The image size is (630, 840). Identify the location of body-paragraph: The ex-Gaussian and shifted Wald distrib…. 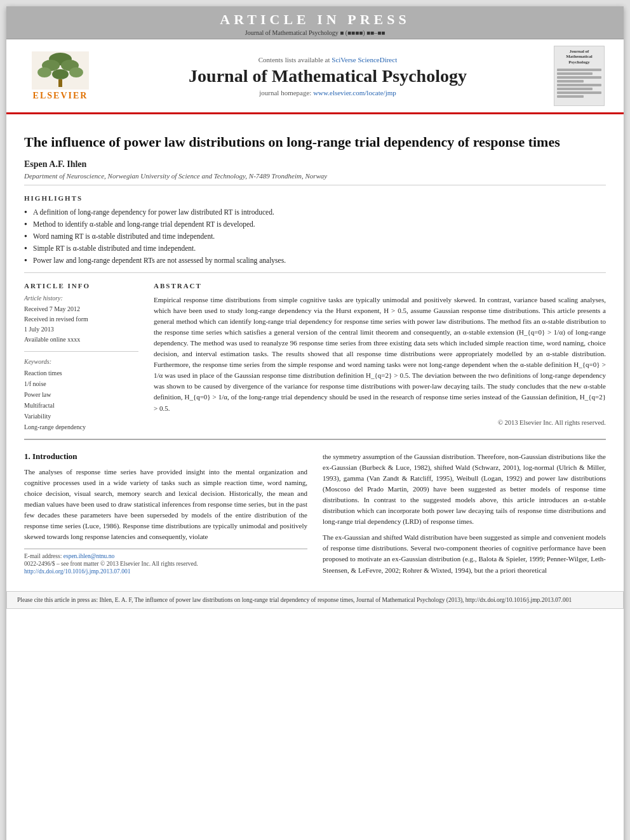
(464, 554).